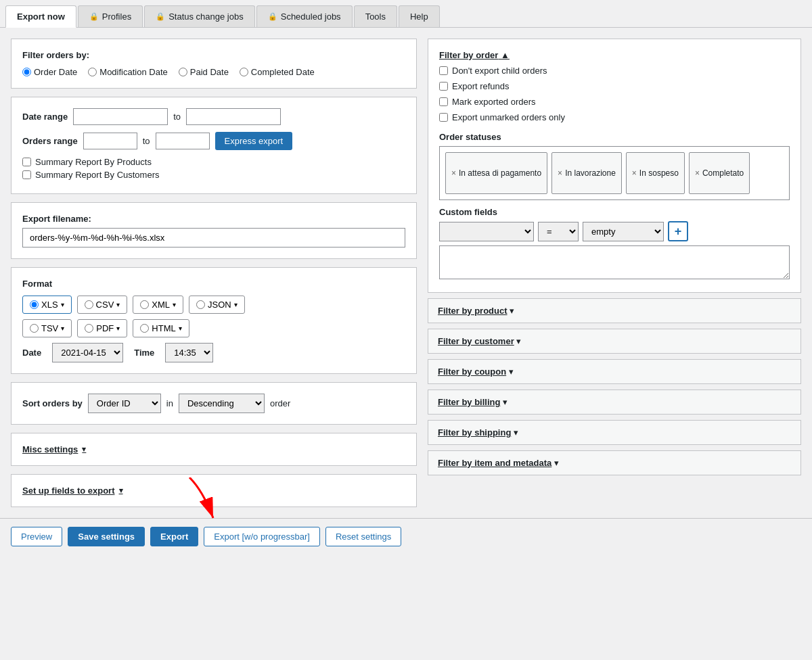 The height and width of the screenshot is (660, 812). What do you see at coordinates (509, 118) in the screenshot?
I see `unmarked-only-label: Export unmarked orders only` at bounding box center [509, 118].